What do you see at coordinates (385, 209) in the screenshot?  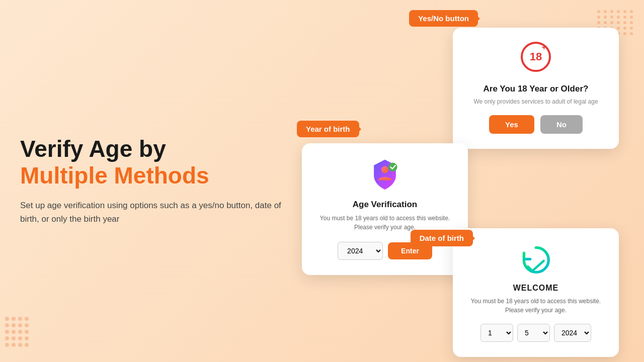 I see `yob-card: Age Verification You must be 18 years ol…` at bounding box center [385, 209].